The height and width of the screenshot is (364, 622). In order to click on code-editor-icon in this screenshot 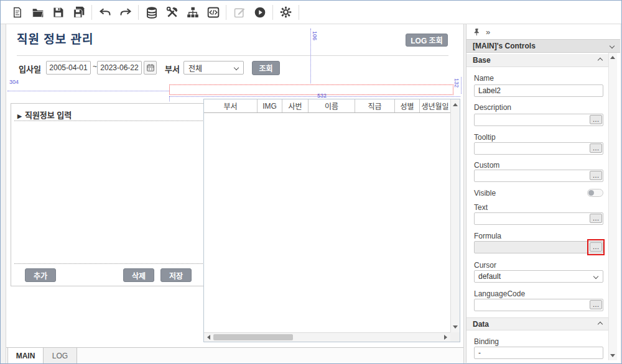, I will do `click(213, 12)`.